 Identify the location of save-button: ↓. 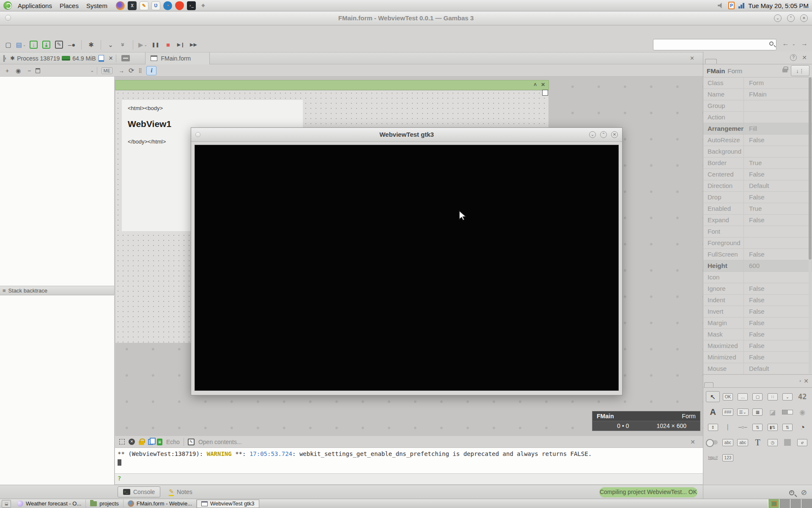
(34, 45).